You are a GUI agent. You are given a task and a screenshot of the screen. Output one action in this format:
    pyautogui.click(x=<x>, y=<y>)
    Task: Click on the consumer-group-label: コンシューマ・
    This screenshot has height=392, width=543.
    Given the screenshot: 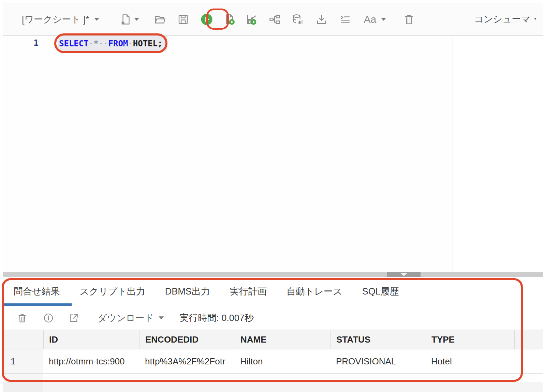 What is the action you would take?
    pyautogui.click(x=509, y=19)
    